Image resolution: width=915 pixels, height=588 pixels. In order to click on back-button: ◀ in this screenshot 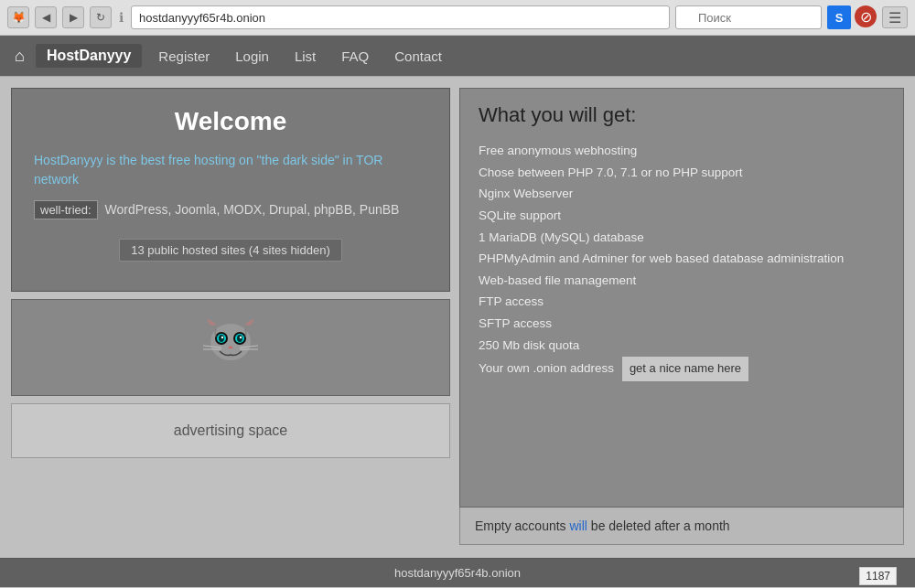, I will do `click(46, 17)`.